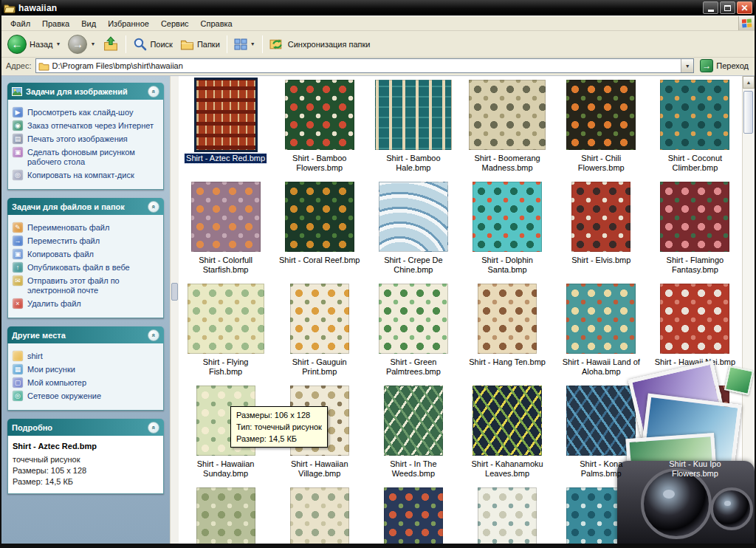 The image size is (756, 548). What do you see at coordinates (695, 436) in the screenshot?
I see `file-item: Shirt - Kuu Ipo Flowers.bmp` at bounding box center [695, 436].